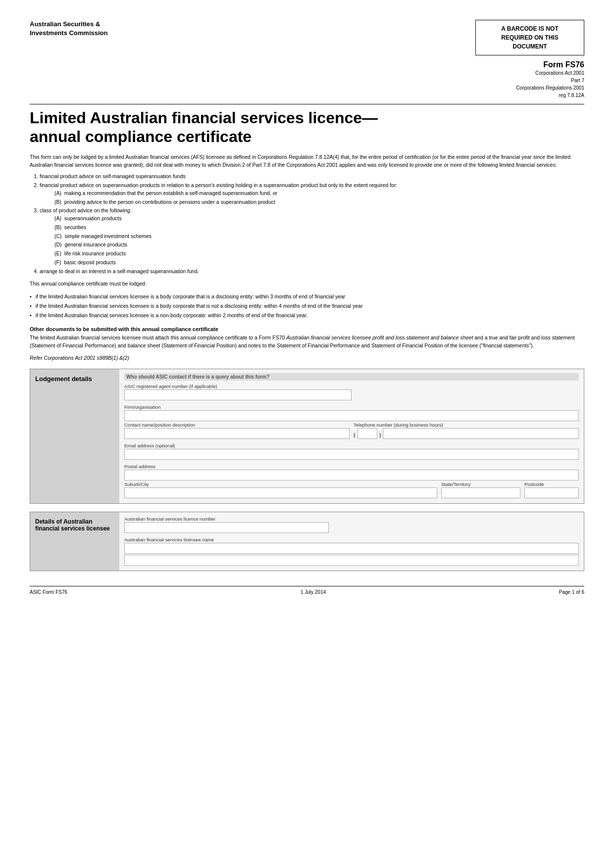  I want to click on asic-line1: Australian Securities &, so click(65, 24).